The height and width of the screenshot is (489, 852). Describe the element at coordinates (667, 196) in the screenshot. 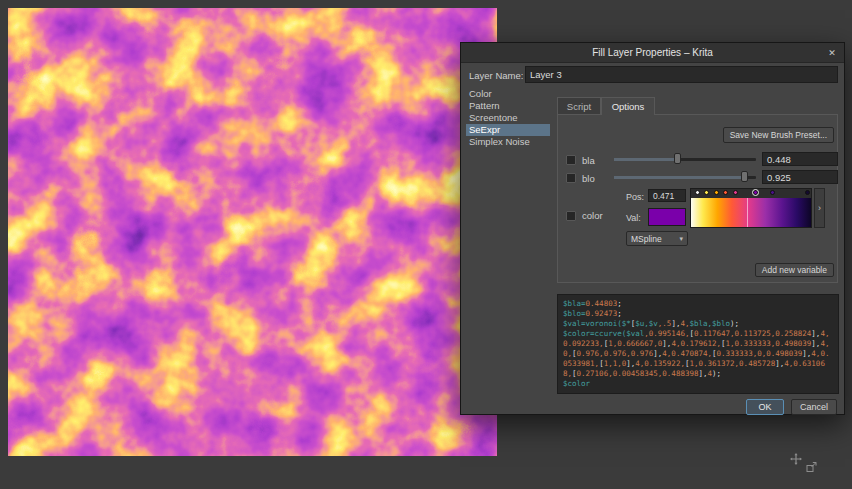

I see `pos-input: 0.471` at that location.